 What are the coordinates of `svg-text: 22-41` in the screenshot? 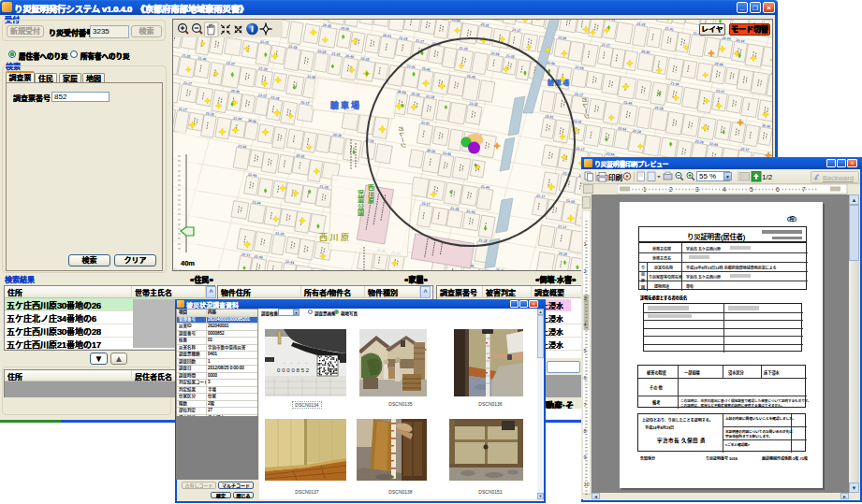 It's located at (516, 271).